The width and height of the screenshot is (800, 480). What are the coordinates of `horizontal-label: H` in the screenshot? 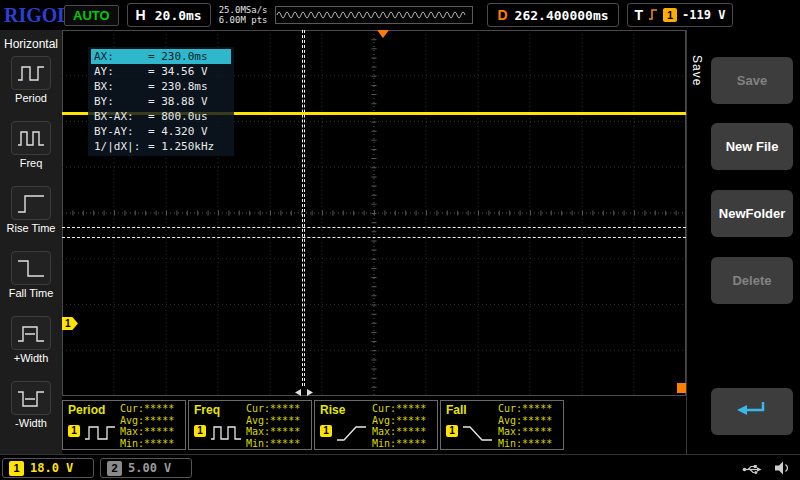 It's located at (141, 15).